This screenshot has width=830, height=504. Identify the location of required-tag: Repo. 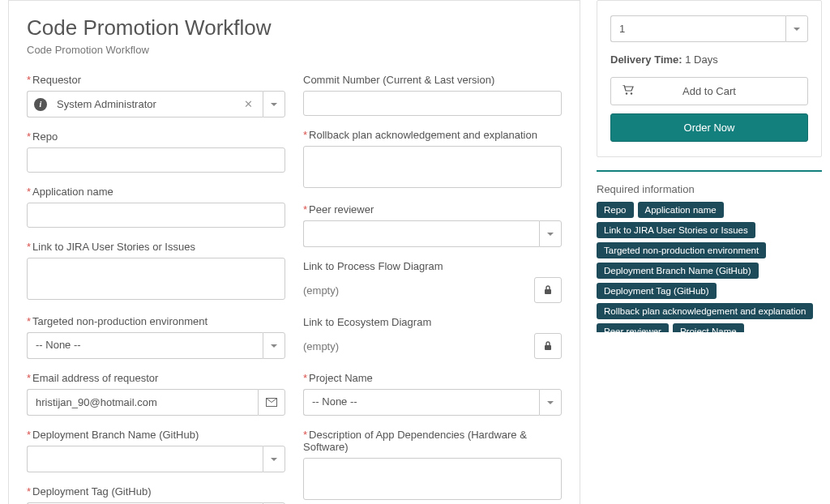
(615, 210).